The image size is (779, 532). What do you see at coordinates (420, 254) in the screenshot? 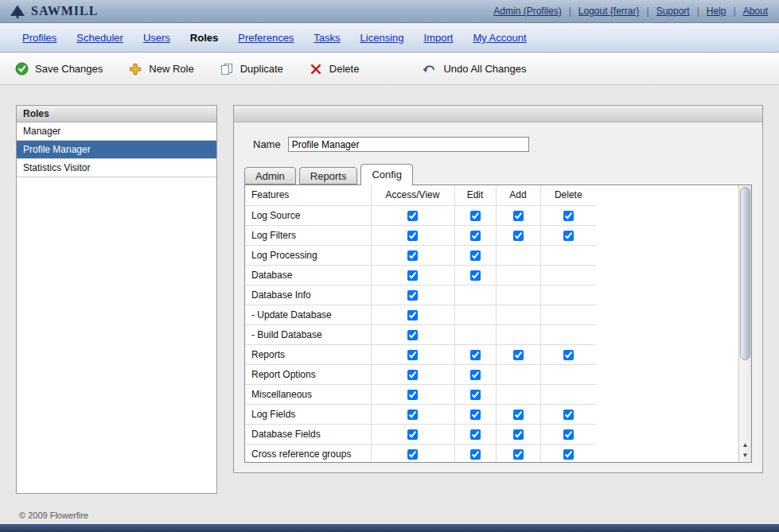
I see `table-row: Log Processing` at bounding box center [420, 254].